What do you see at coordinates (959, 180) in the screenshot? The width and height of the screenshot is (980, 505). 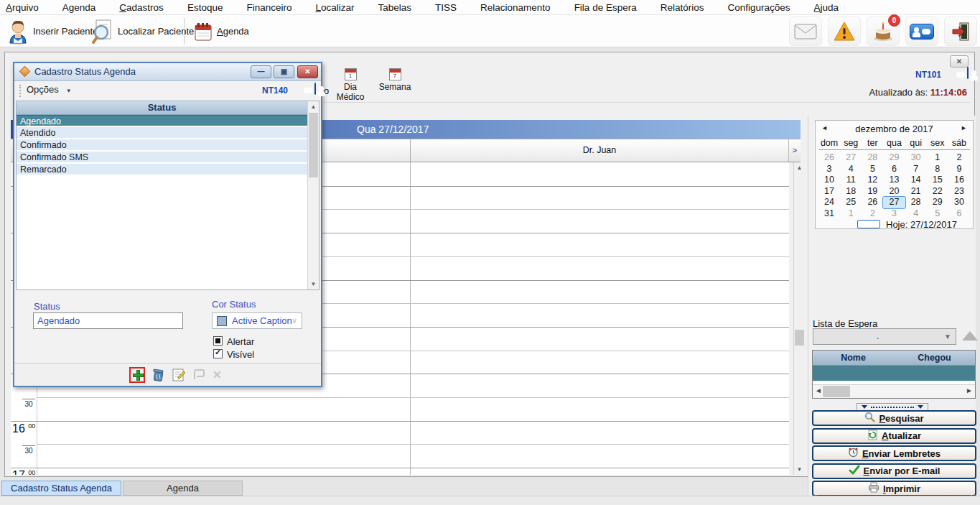 I see `calendar-day: 16` at bounding box center [959, 180].